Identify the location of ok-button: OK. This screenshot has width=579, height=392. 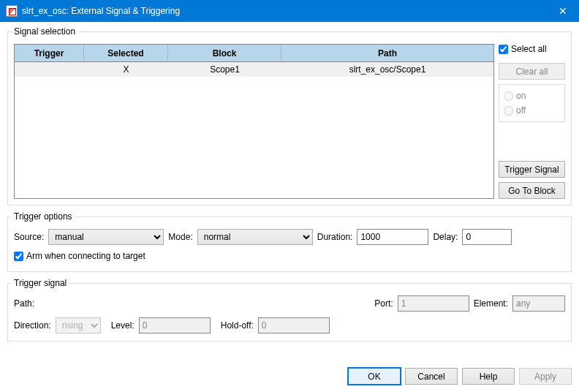
(374, 376).